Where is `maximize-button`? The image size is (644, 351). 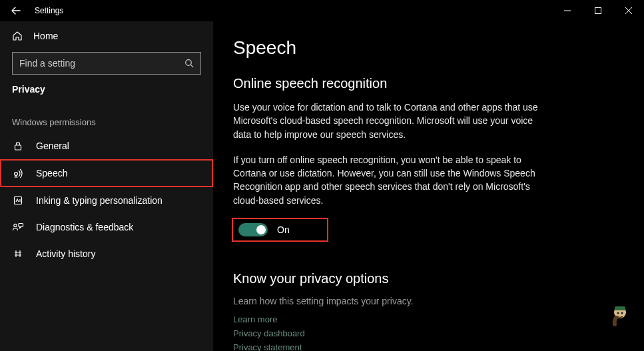 maximize-button is located at coordinates (598, 11).